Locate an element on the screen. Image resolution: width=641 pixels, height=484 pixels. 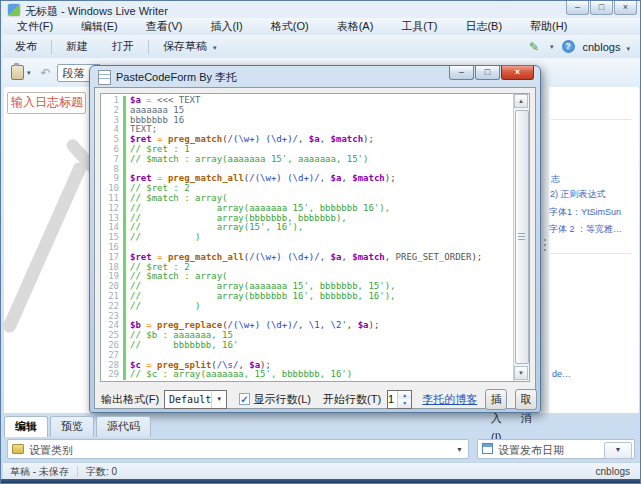
sidebar-link: 字体 2 ：等宽雅… is located at coordinates (586, 230).